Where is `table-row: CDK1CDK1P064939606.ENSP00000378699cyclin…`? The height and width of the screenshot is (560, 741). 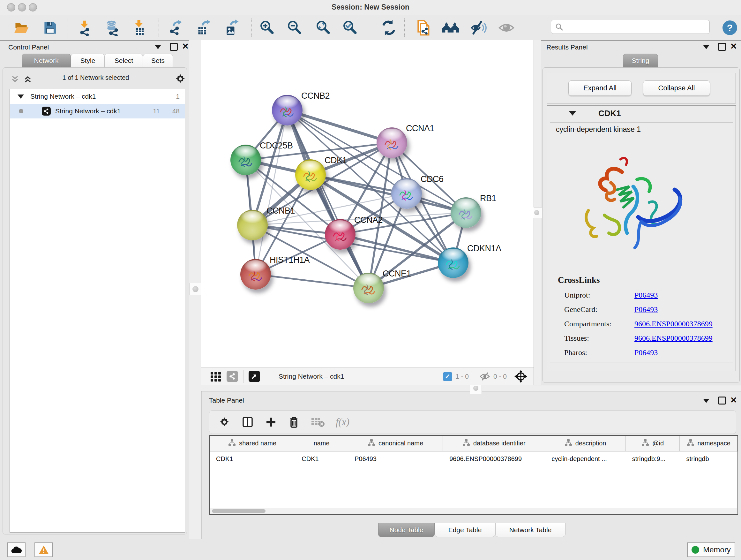
table-row: CDK1CDK1P064939606.ENSP00000378699cyclin… is located at coordinates (474, 459).